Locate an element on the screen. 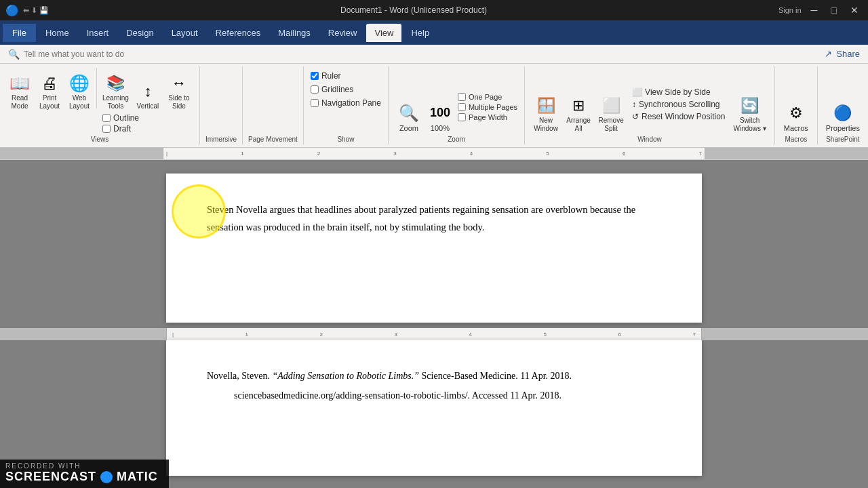 This screenshot has height=488, width=868. paragraph-text: Steven Novella argues that headlines abo… is located at coordinates (434, 218).